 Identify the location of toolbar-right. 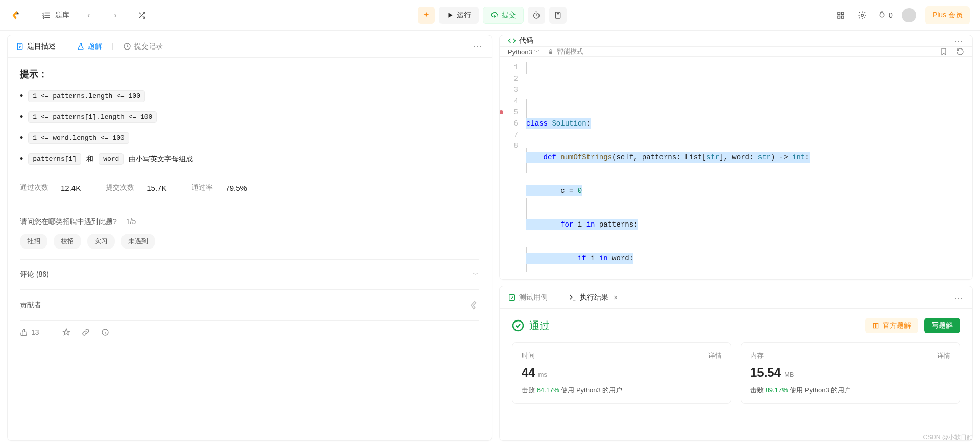
(952, 52).